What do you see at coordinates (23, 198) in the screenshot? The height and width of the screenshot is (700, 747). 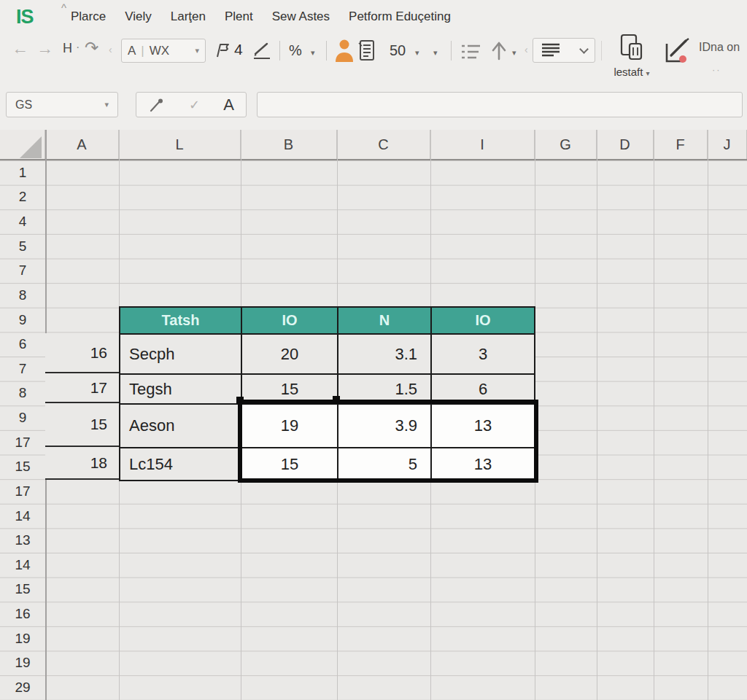 I see `row-header: 2` at bounding box center [23, 198].